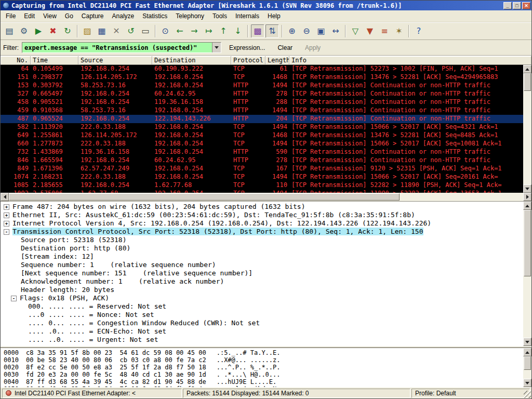  What do you see at coordinates (263, 382) in the screenshot?
I see `hex-row: 004087 ff d3 68 55 4a 39 45 4c ca 82 d1 …` at bounding box center [263, 382].